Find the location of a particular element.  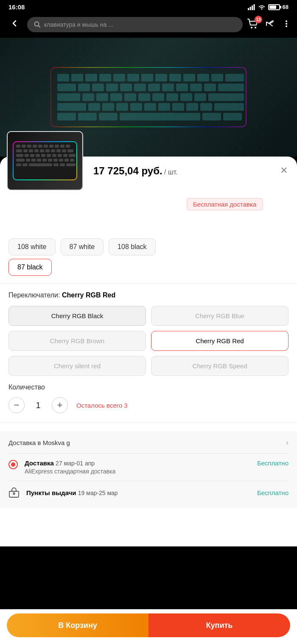

radio-selected-icon is located at coordinates (13, 465).